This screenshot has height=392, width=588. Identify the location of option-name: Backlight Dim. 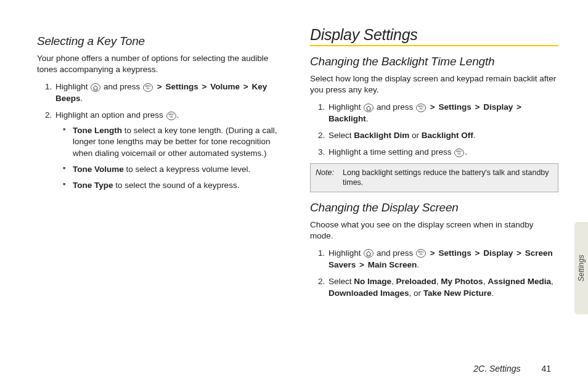
(382, 136).